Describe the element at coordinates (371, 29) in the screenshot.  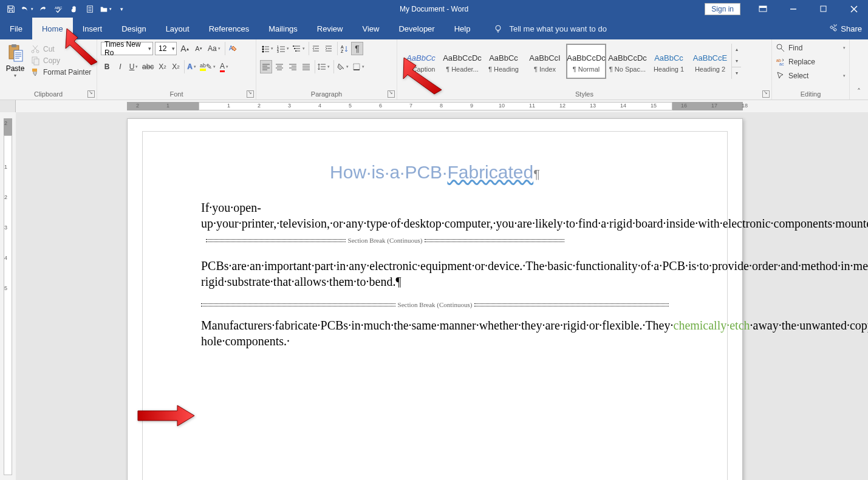
I see `tab-view: View` at that location.